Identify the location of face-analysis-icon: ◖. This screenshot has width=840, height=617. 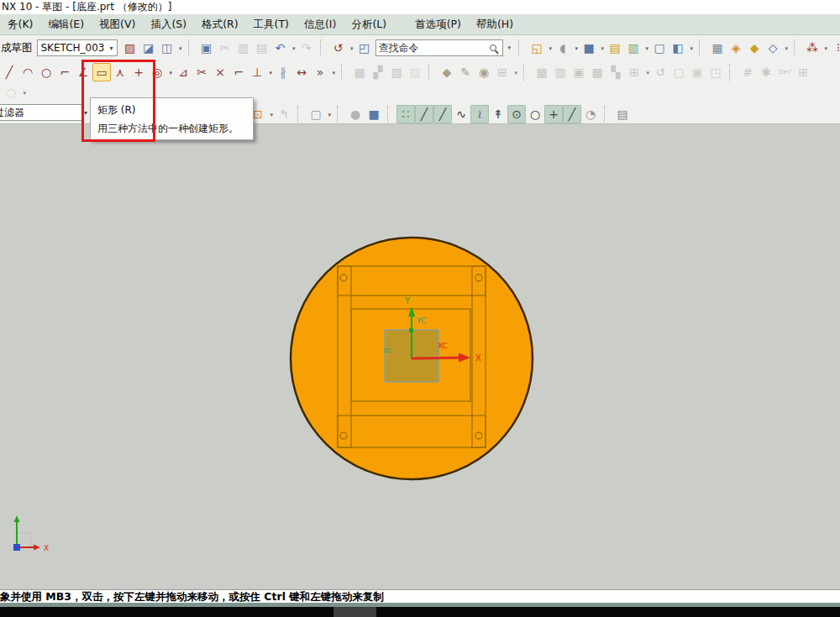
(563, 48).